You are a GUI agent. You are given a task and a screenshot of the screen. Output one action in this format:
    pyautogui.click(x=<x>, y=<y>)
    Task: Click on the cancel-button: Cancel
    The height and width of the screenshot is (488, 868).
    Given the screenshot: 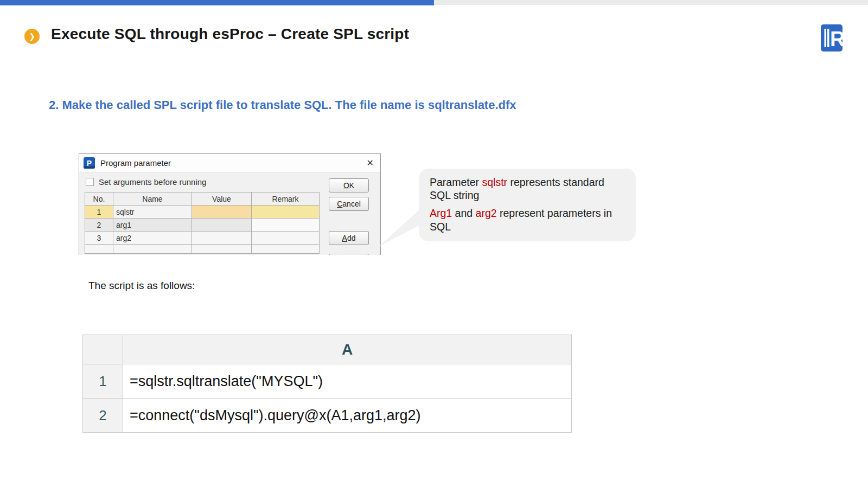 What is the action you would take?
    pyautogui.click(x=349, y=204)
    